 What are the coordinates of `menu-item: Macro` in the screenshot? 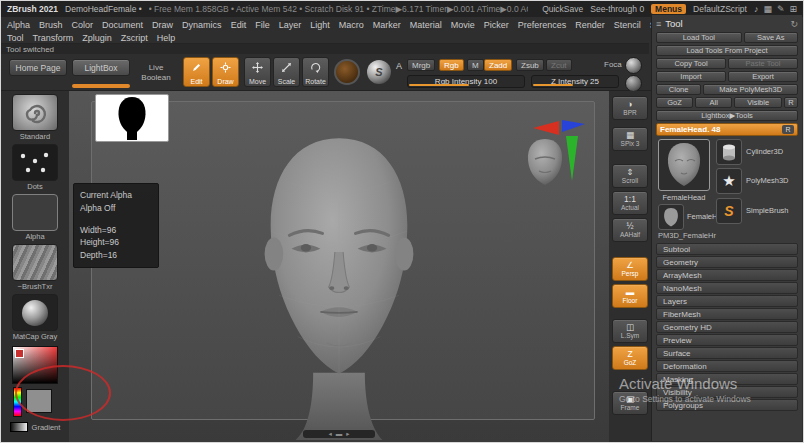 It's located at (352, 25).